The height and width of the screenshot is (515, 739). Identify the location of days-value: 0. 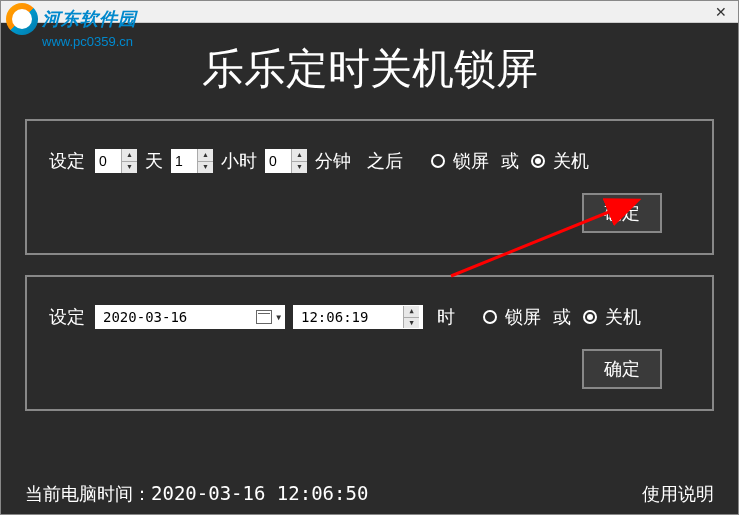
(108, 161).